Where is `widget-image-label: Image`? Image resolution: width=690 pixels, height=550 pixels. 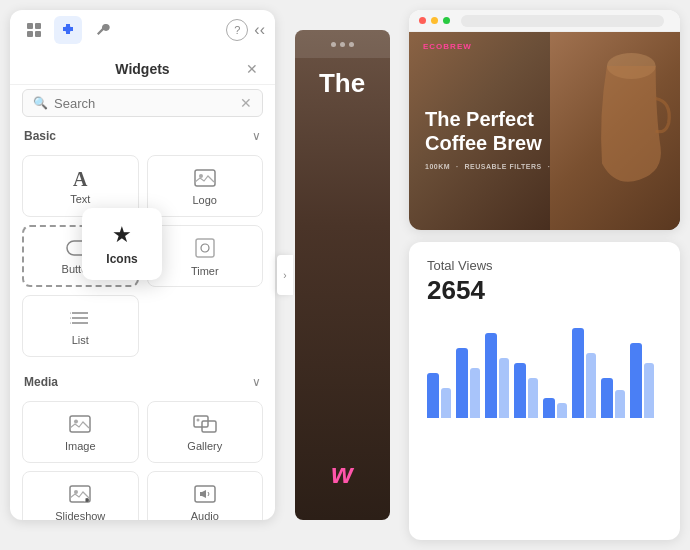 widget-image-label: Image is located at coordinates (80, 446).